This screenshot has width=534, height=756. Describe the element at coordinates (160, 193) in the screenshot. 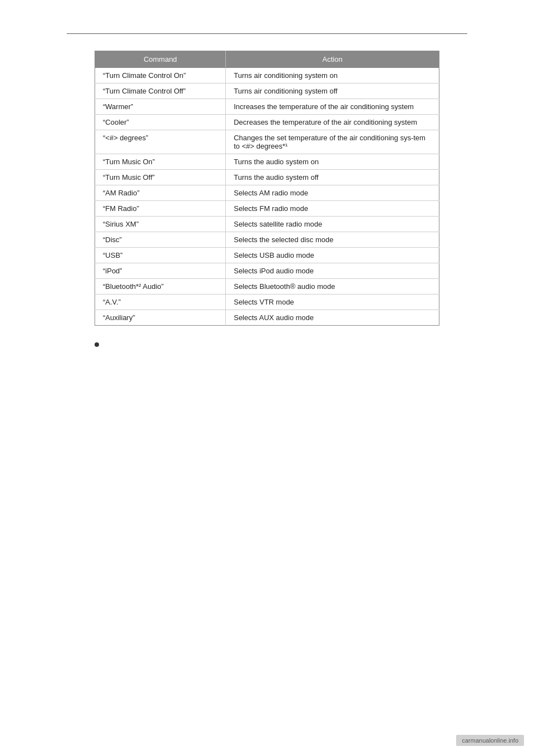

I see `command-cell: “AM Radio”` at that location.